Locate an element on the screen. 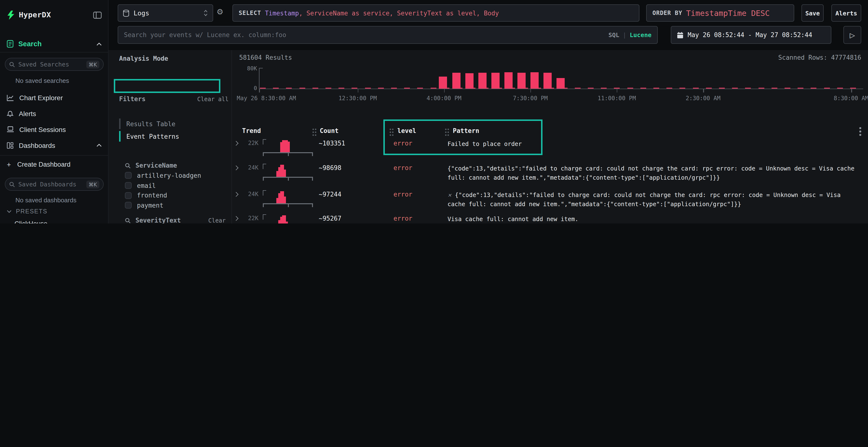 The image size is (868, 447). sidebar-item-chart-explorer: Chart Explorer is located at coordinates (54, 98).